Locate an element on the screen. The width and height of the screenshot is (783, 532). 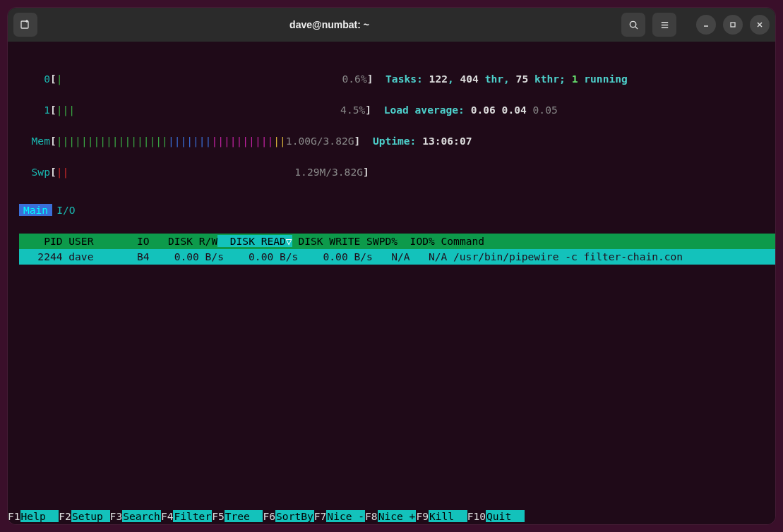
fkey-F5-label: Tree is located at coordinates (244, 516).